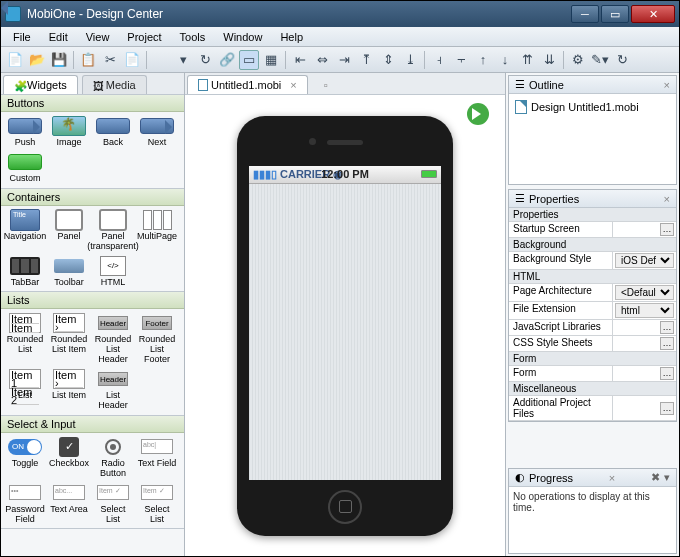 This screenshot has width=680, height=557. I want to click on send-back-icon: ↓, so click(505, 60).